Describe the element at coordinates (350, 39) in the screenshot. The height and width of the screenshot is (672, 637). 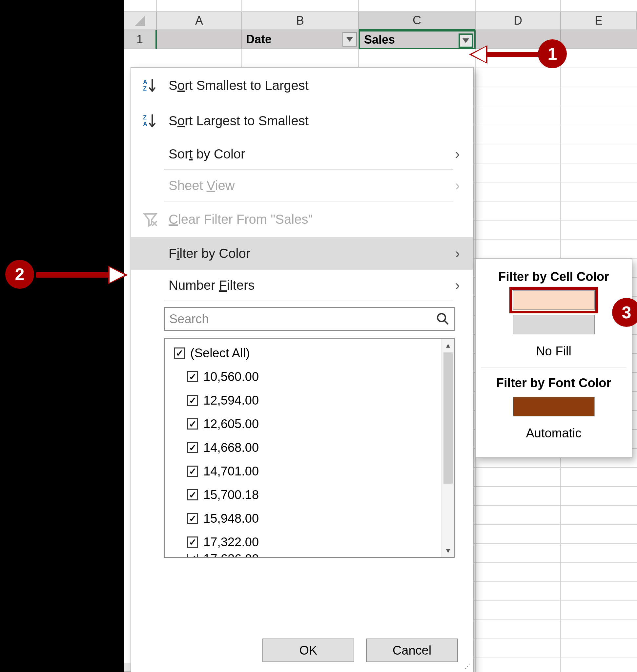
I see `filter-button-date` at that location.